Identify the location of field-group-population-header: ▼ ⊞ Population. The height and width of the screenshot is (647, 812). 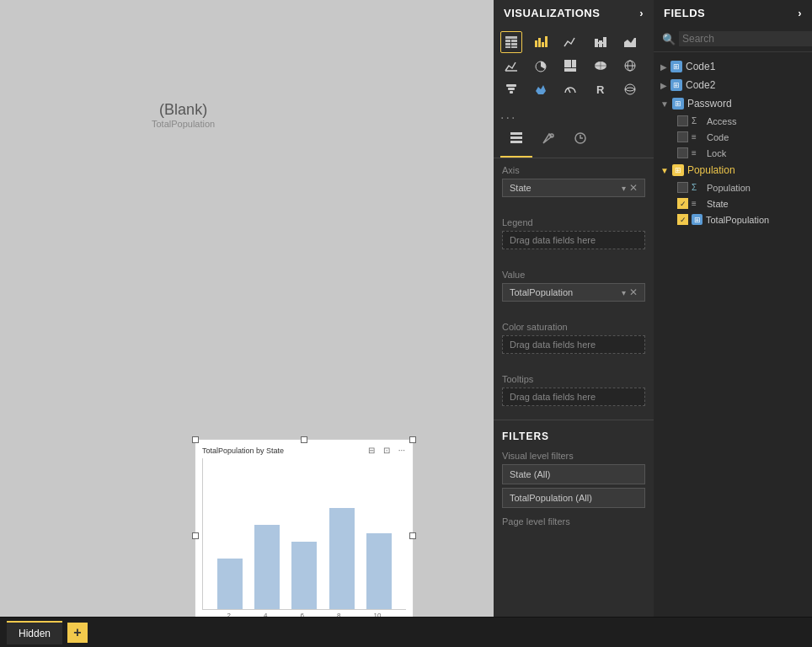
(733, 170).